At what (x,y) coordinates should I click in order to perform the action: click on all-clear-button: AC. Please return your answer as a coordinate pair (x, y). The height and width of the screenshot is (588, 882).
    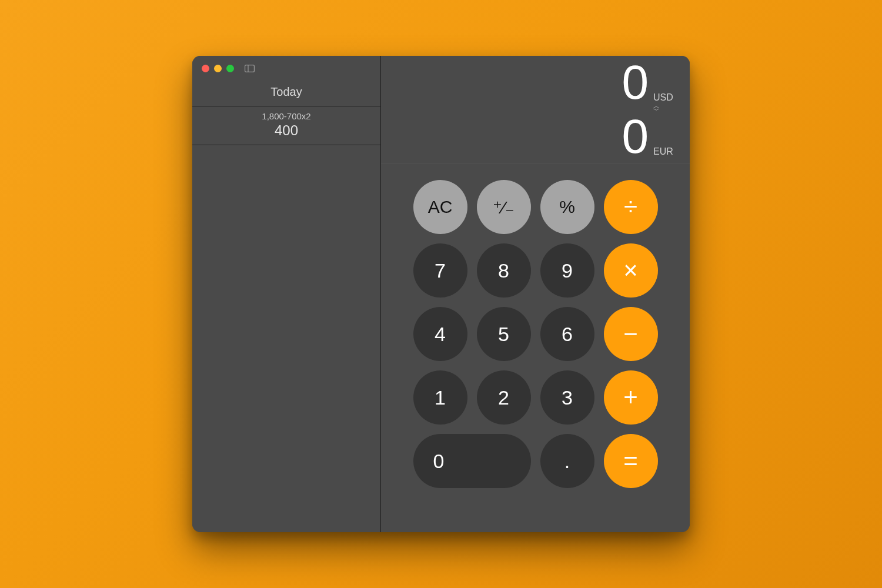
    Looking at the image, I should click on (440, 207).